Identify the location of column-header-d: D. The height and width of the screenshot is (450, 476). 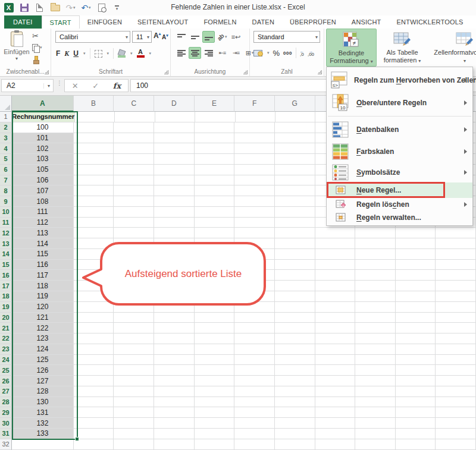
(174, 103).